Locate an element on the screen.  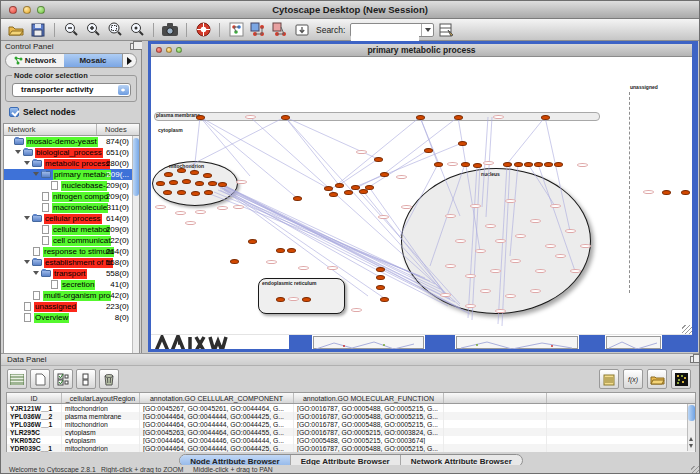
scroll-down-icon is located at coordinates (691, 447).